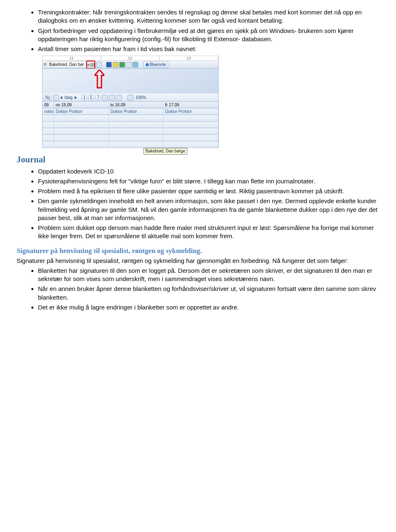  Describe the element at coordinates (98, 98) in the screenshot. I see `view-7-button: 7` at that location.